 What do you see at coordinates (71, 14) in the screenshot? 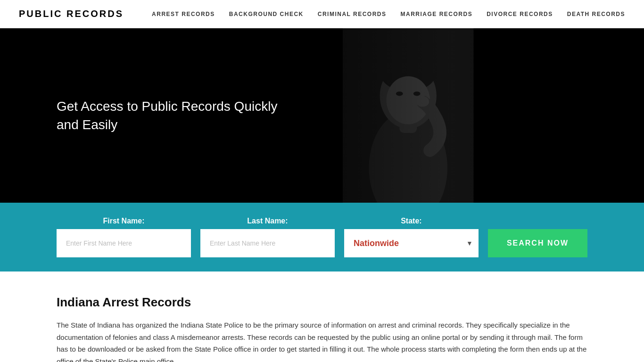
I see `site-logo: PUBLIC RECORDS` at bounding box center [71, 14].